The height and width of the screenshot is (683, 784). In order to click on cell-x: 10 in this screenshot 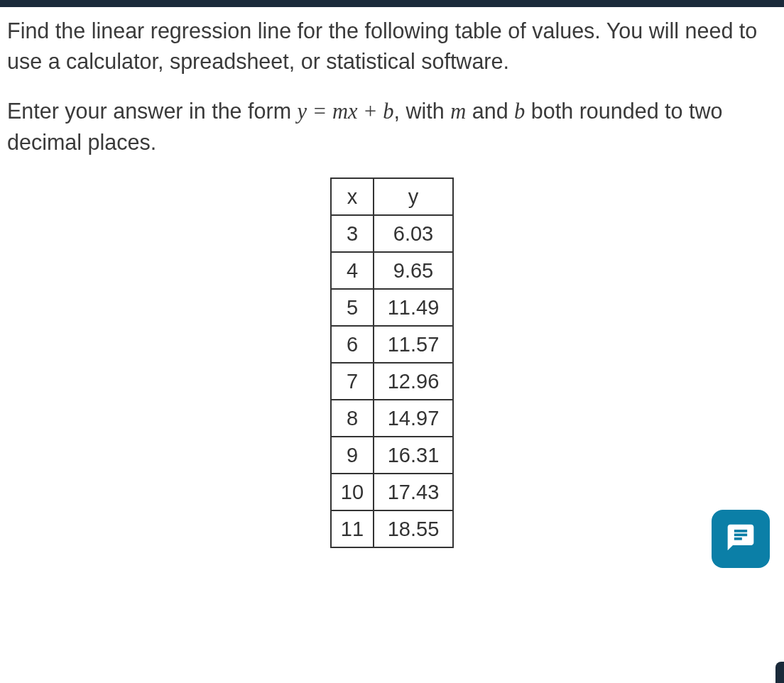, I will do `click(352, 492)`.